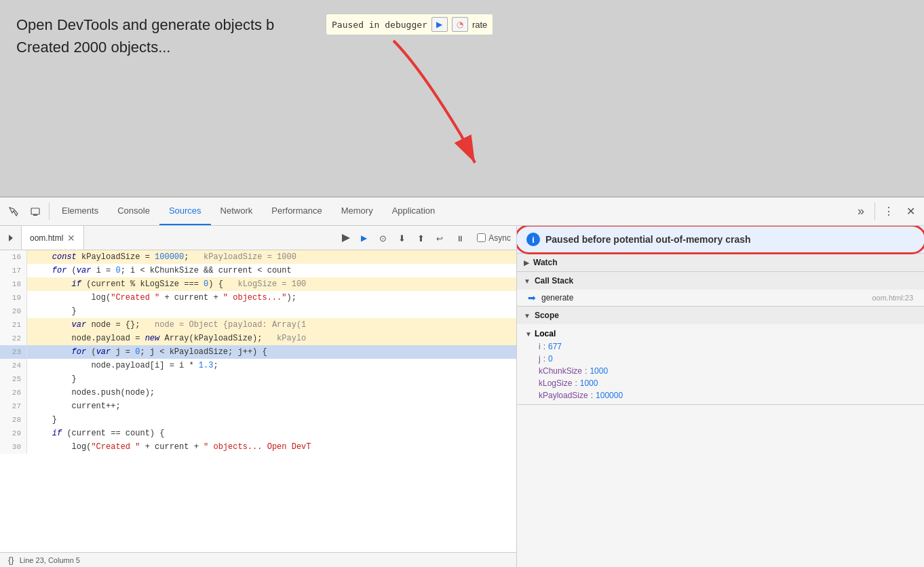  Describe the element at coordinates (258, 298) in the screenshot. I see `code-line-19: 19 log("Created " + current + " objects.…` at that location.